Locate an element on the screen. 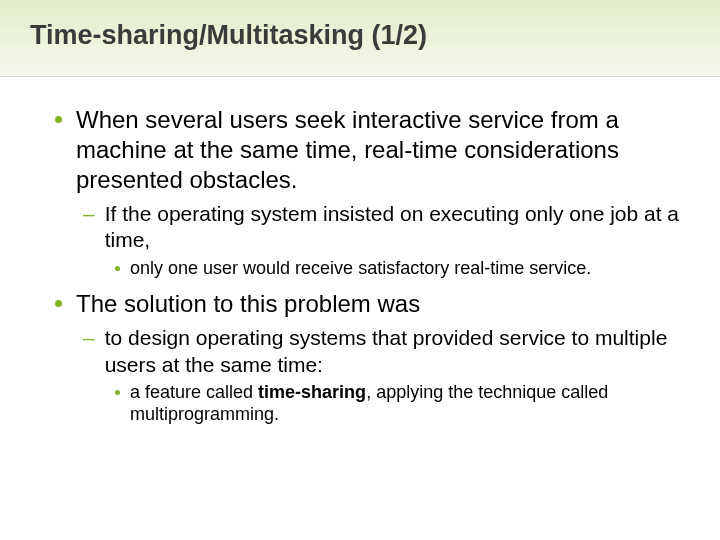 This screenshot has width=720, height=540. text-run: a feature called is located at coordinates (194, 392).